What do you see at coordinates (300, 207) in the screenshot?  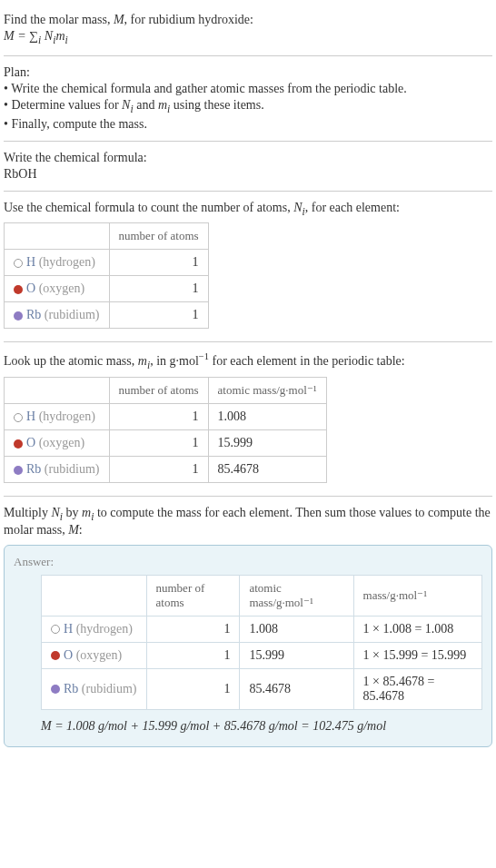 I see `count-Ni: Ni` at bounding box center [300, 207].